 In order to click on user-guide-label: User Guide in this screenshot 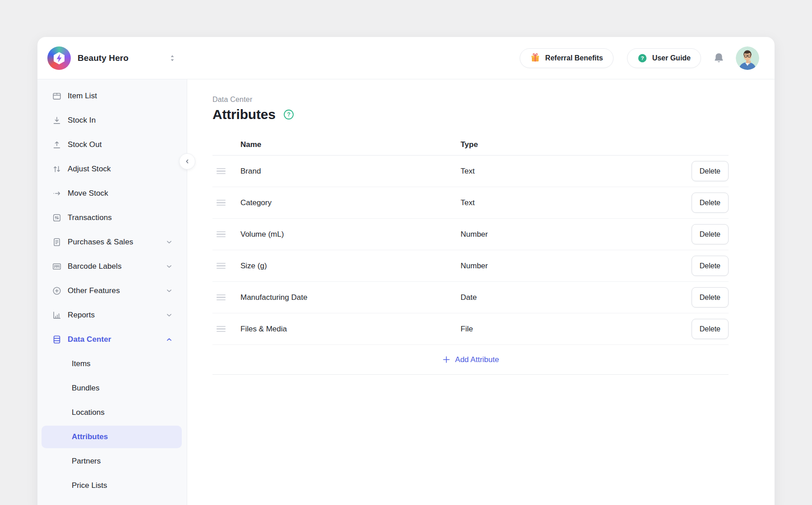, I will do `click(671, 58)`.